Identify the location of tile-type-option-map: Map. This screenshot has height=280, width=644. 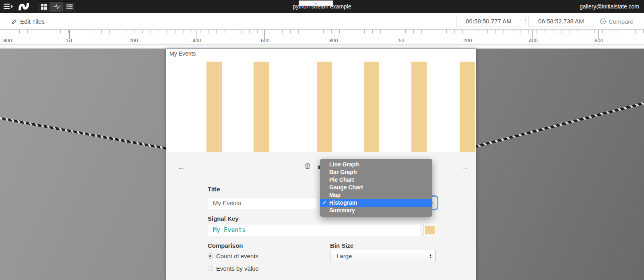
(376, 195).